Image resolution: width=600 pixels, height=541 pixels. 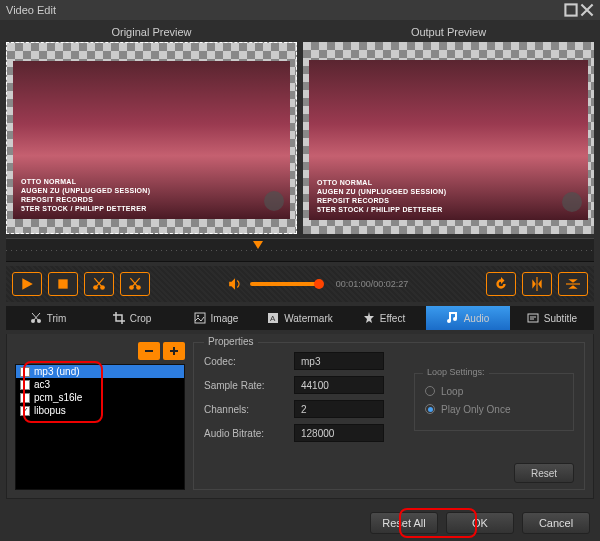 I want to click on play-button, so click(x=27, y=284).